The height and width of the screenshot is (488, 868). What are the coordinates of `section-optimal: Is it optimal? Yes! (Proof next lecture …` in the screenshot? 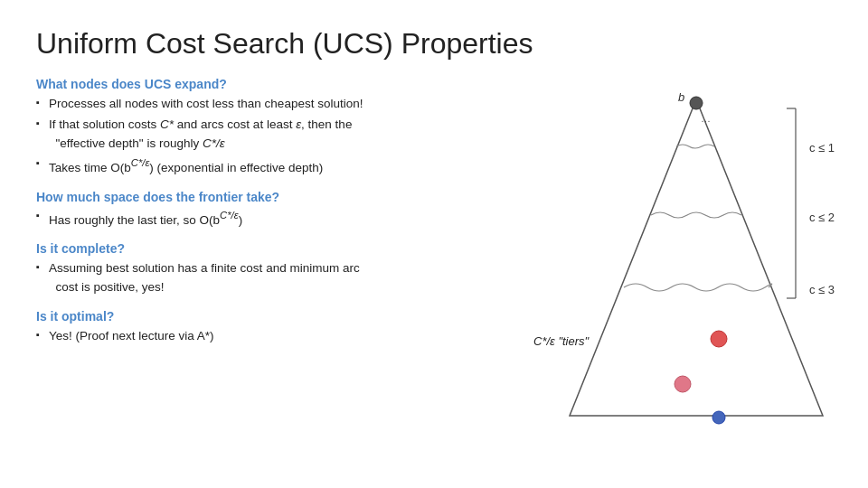 It's located at (303, 327).